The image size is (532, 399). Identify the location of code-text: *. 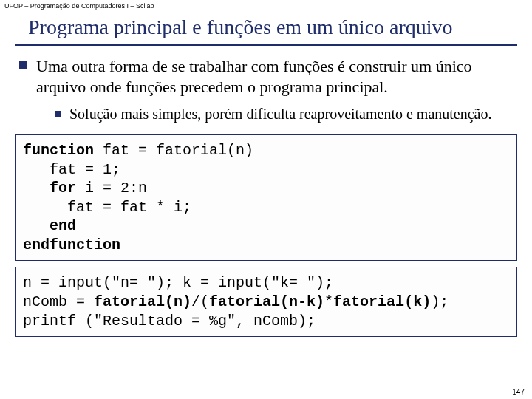
(329, 301).